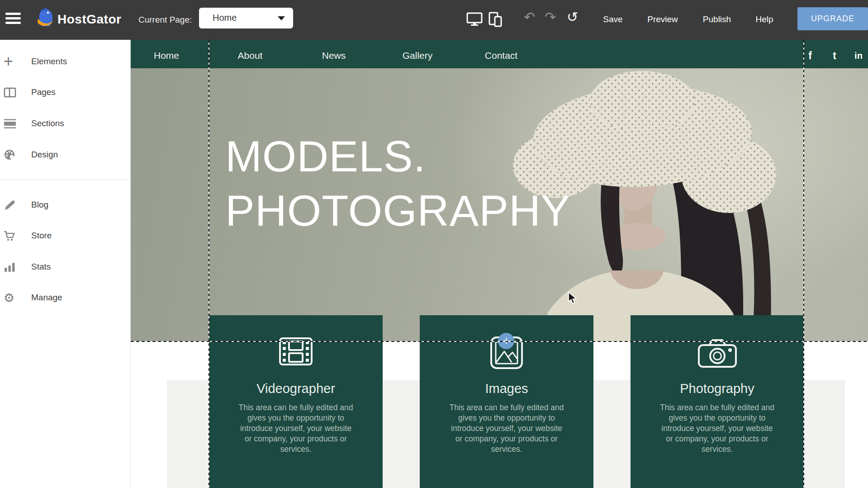 This screenshot has width=868, height=488. Describe the element at coordinates (166, 56) in the screenshot. I see `site-nav-home: Home` at that location.